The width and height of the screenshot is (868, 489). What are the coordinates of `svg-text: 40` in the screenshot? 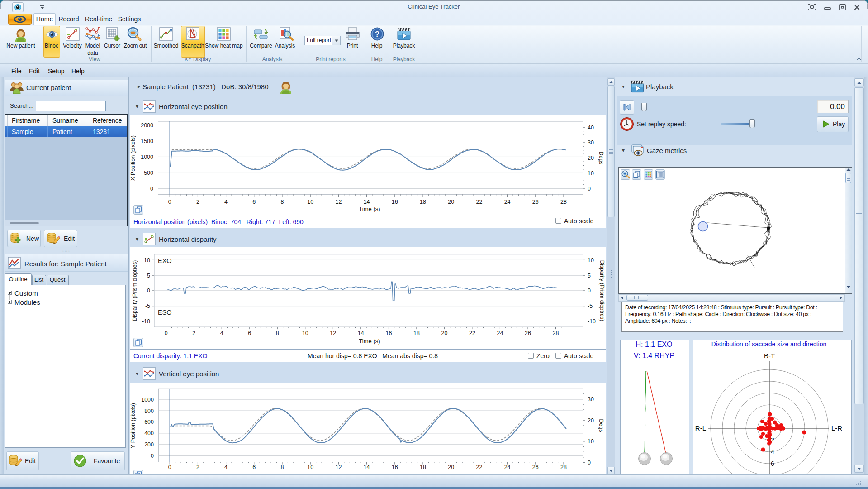 It's located at (591, 128).